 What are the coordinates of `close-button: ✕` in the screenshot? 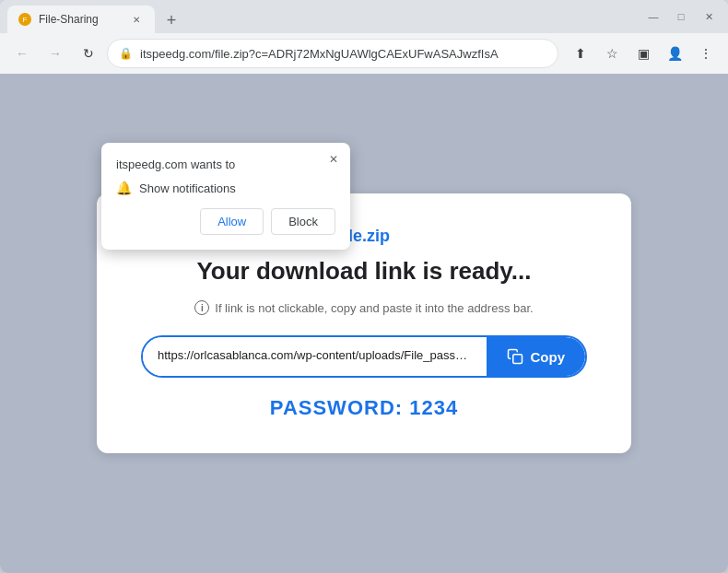 It's located at (709, 17).